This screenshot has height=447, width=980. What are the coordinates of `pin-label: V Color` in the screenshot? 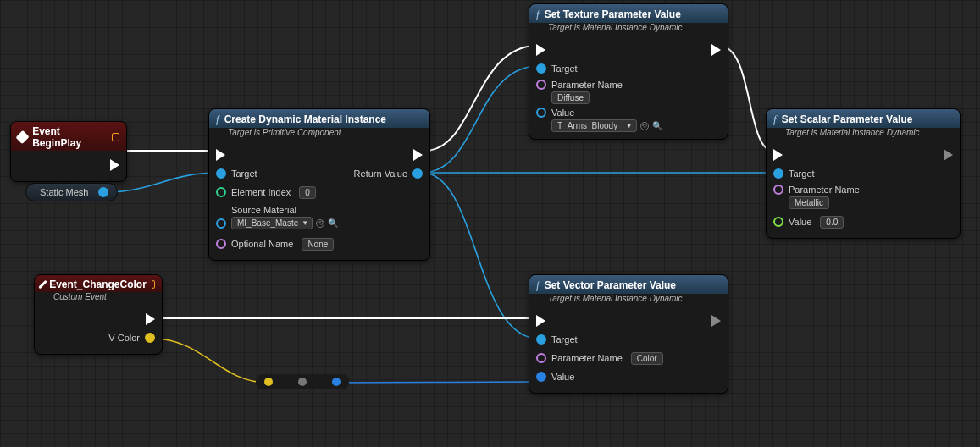 It's located at (124, 338).